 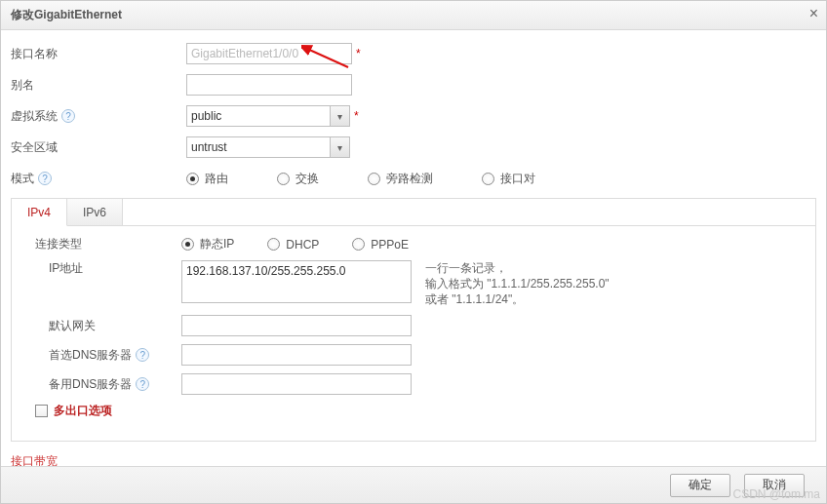 I want to click on row-zone: 安全区域 ▾, so click(x=414, y=147).